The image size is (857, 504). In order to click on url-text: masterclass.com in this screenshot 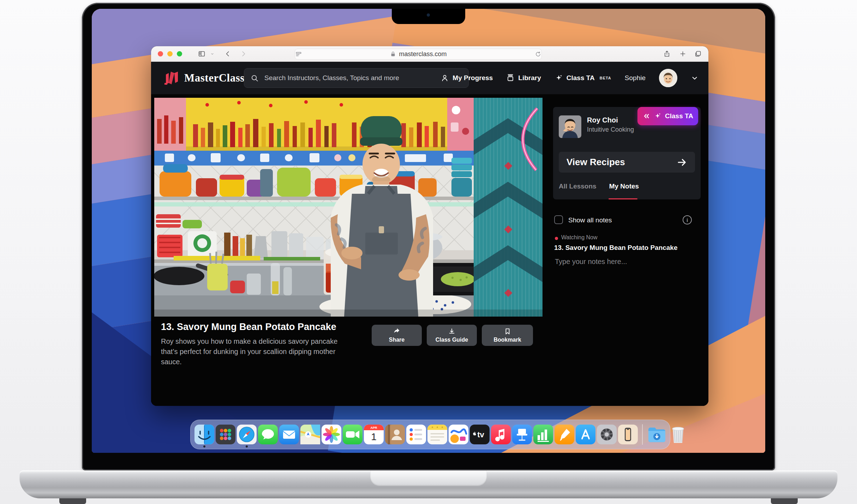, I will do `click(423, 54)`.